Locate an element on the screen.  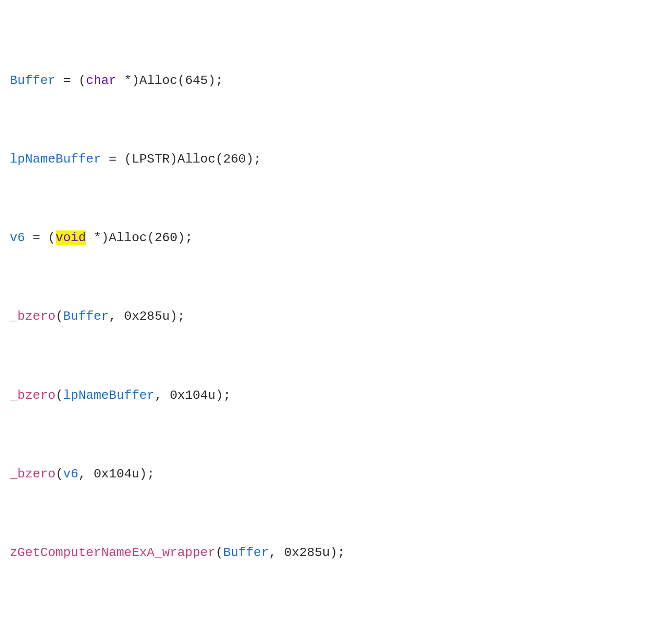
code-line-7: zGetComputerNameExA_wrapper(Buffer, 0x28… is located at coordinates (336, 553).